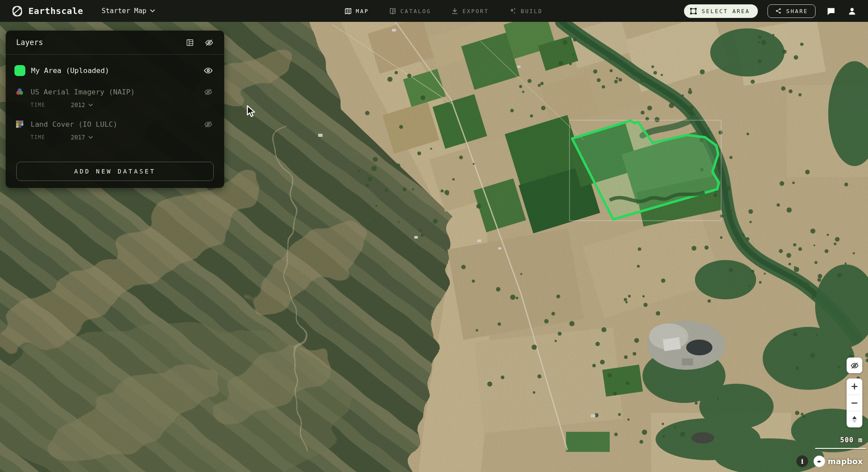 The image size is (868, 472). Describe the element at coordinates (17, 11) in the screenshot. I see `earthscale-logo-icon` at that location.